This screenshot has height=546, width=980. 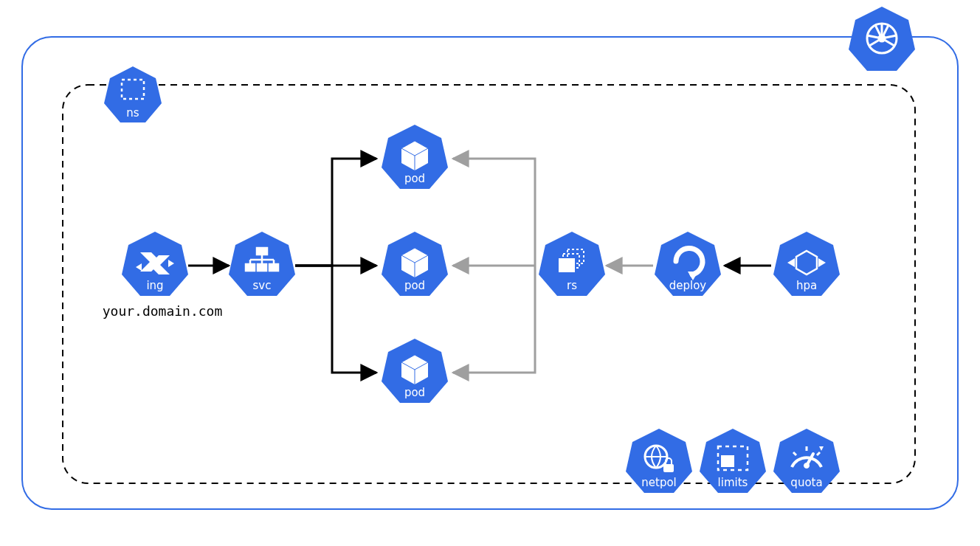 What do you see at coordinates (572, 264) in the screenshot?
I see `node-rs: rs` at bounding box center [572, 264].